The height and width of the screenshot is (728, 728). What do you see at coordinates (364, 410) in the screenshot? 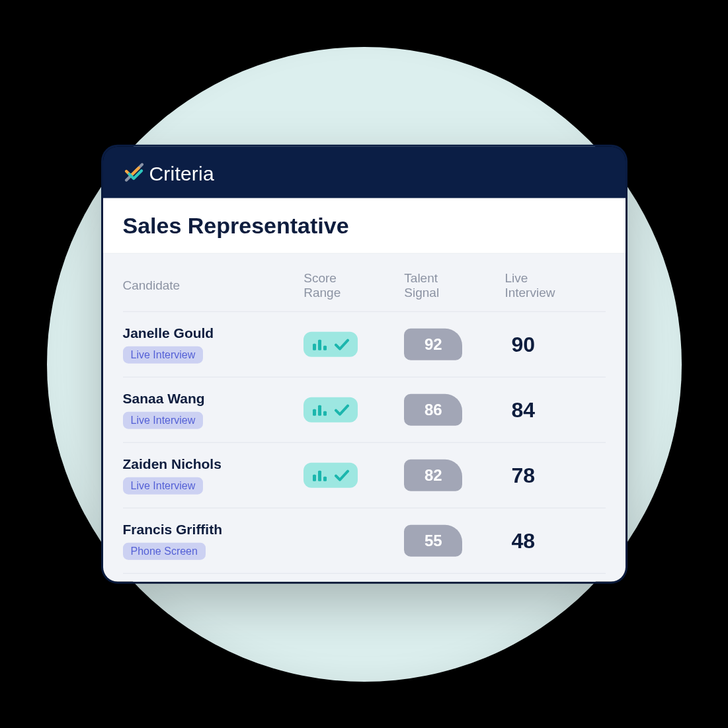
I see `table-row: Sanaa Wang Live Interview` at bounding box center [364, 410].